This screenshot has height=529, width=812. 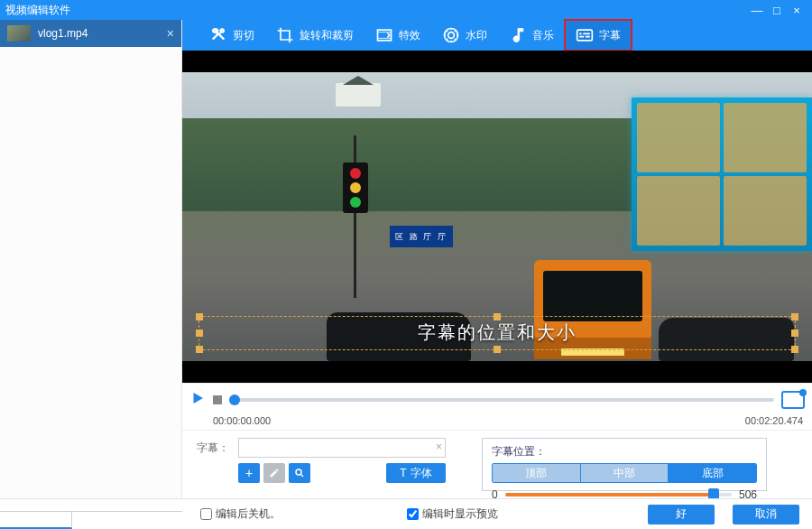 What do you see at coordinates (63, 33) in the screenshot?
I see `file-name-label: vlog1.mp4` at bounding box center [63, 33].